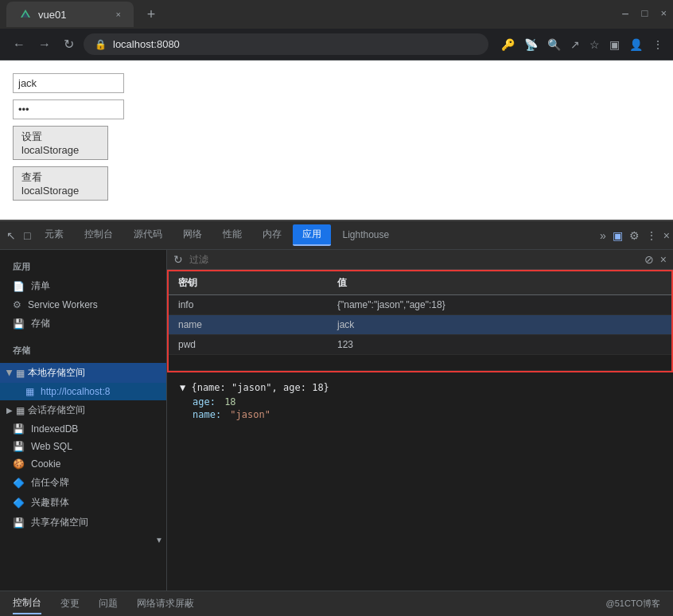 The height and width of the screenshot is (616, 673). What do you see at coordinates (11, 236) in the screenshot?
I see `devtools-pointer-icon: ↖` at bounding box center [11, 236].